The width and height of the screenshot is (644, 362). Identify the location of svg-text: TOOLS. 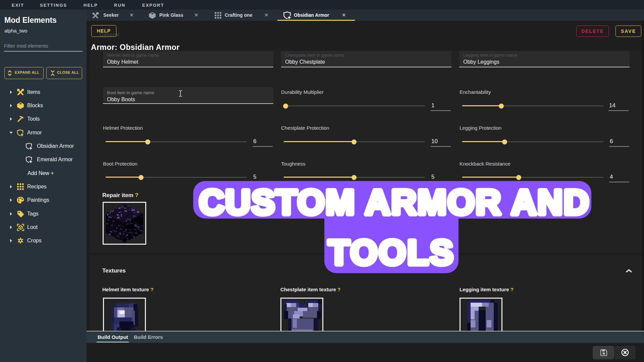
(391, 252).